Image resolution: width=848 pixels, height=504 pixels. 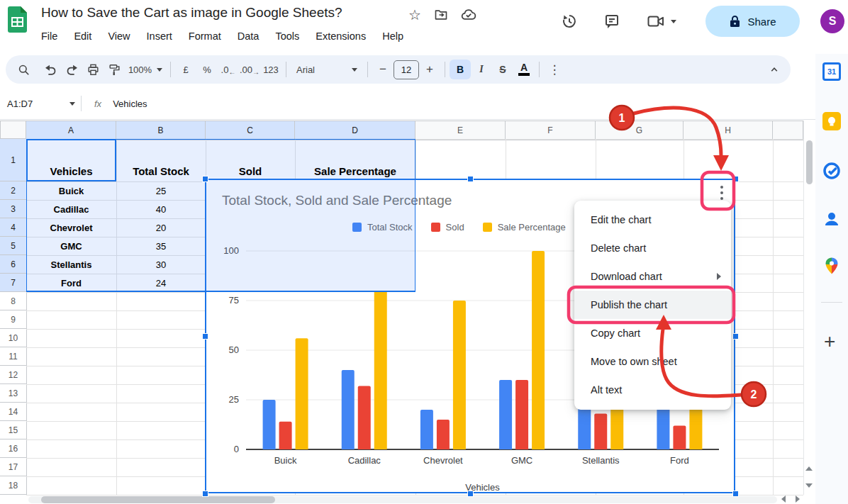 I want to click on column-header-partial, so click(x=788, y=130).